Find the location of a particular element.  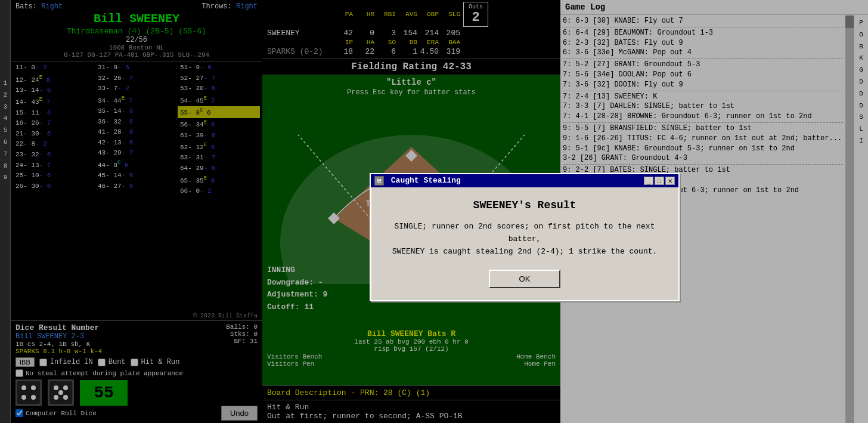

modal-message2: SWEENEY is caught stealing 2nd (2-4); 1 … is located at coordinates (525, 252).